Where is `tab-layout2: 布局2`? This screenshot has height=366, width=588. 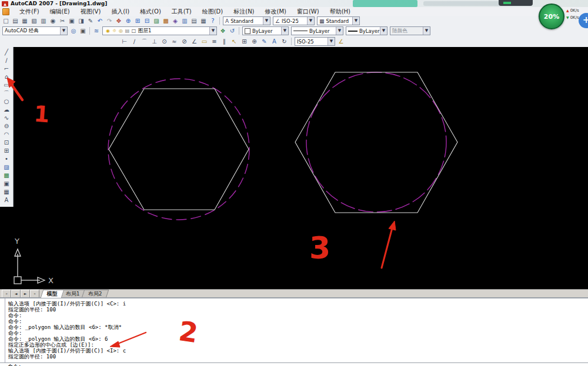
tab-layout2: 布局2 is located at coordinates (95, 294).